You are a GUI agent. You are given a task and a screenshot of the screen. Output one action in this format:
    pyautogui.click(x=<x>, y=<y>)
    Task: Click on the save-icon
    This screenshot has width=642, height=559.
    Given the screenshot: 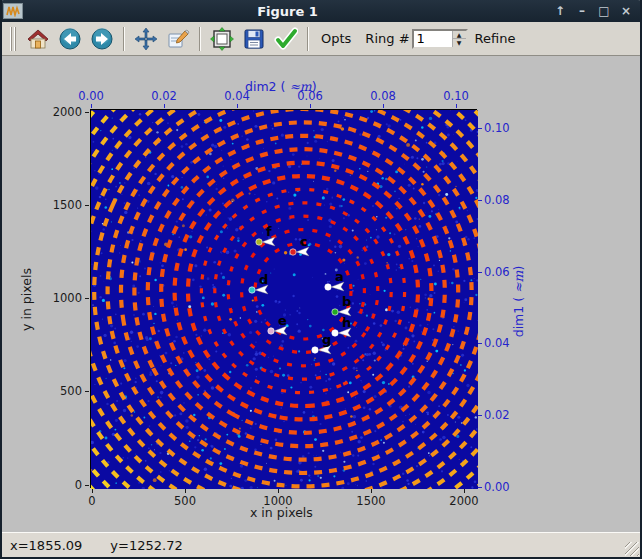 What is the action you would take?
    pyautogui.click(x=254, y=39)
    